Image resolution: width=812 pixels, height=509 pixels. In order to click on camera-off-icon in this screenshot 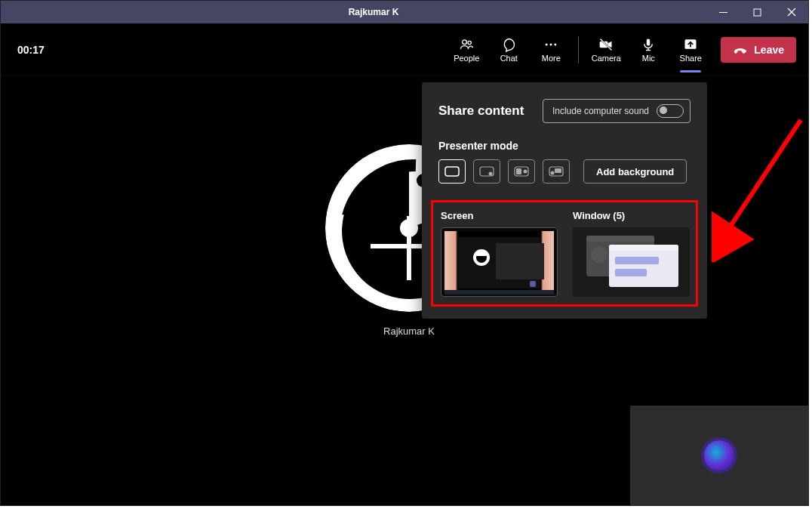, I will do `click(606, 45)`.